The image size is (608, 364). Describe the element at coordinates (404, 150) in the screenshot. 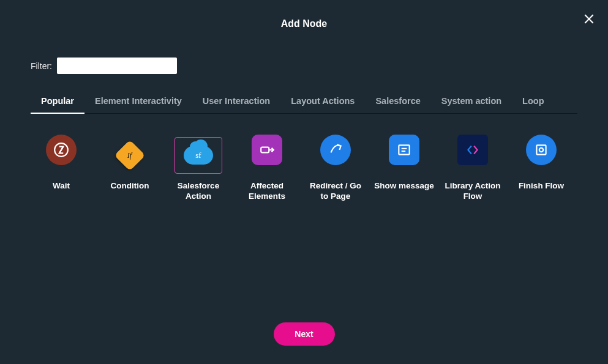

I see `message-icon` at that location.